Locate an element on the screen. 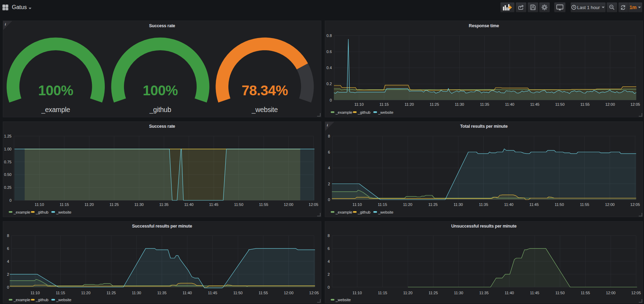 This screenshot has height=304, width=644. svg-text: 1.25 is located at coordinates (8, 136).